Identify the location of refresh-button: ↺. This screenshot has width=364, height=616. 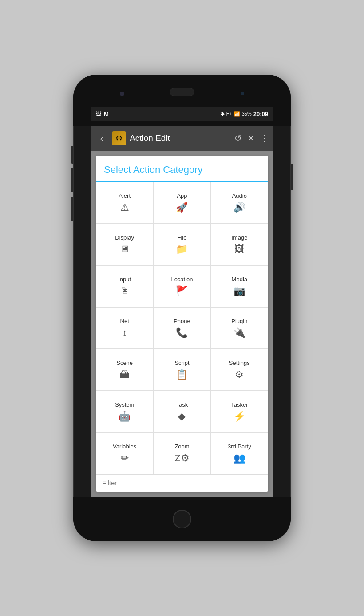
(238, 138).